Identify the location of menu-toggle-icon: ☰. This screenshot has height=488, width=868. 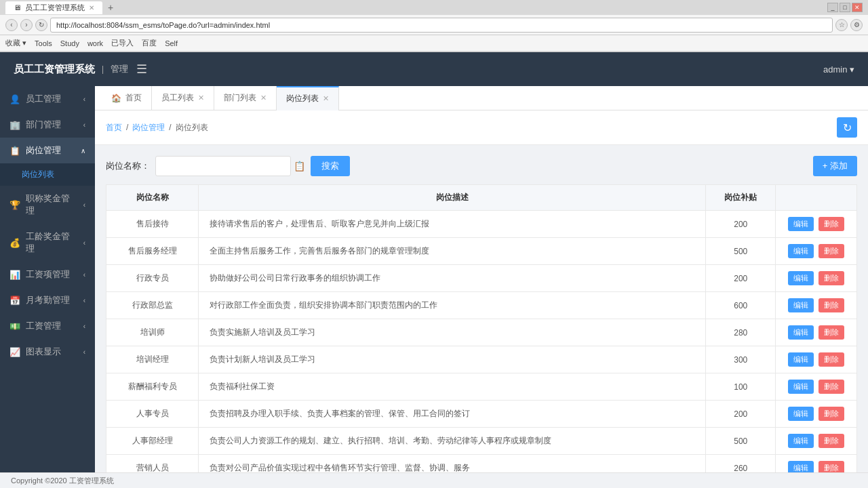
(142, 69).